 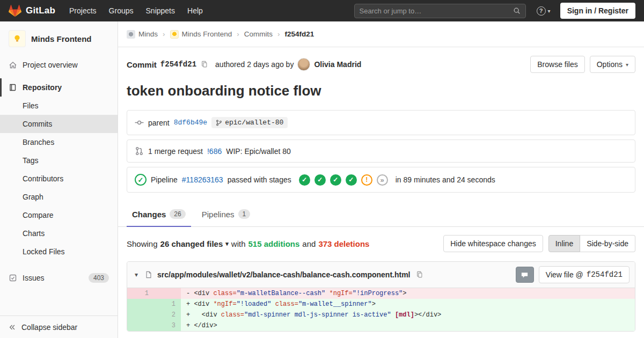 What do you see at coordinates (59, 278) in the screenshot?
I see `sidebar-item-issues: Issues 403` at bounding box center [59, 278].